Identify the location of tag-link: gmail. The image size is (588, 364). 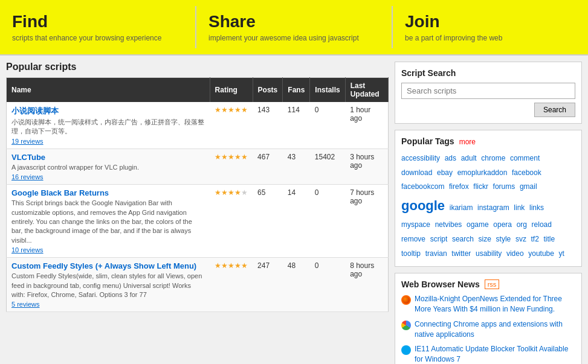
(528, 187).